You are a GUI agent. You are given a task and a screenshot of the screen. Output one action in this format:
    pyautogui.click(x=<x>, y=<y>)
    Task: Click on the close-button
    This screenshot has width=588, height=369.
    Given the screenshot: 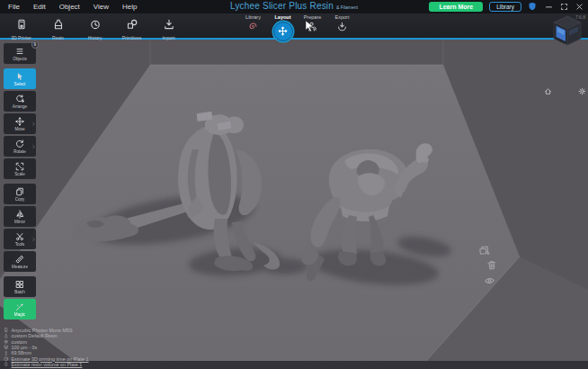 What is the action you would take?
    pyautogui.click(x=579, y=7)
    